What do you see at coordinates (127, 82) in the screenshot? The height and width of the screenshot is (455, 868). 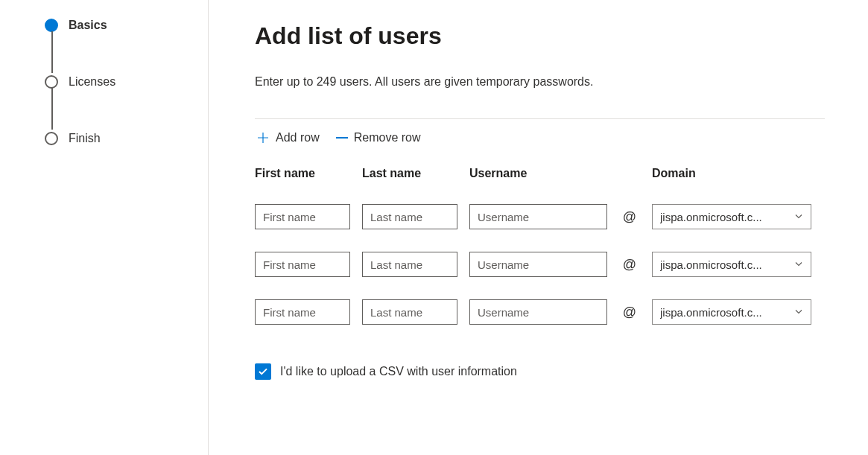 I see `step-licenses: Licenses` at bounding box center [127, 82].